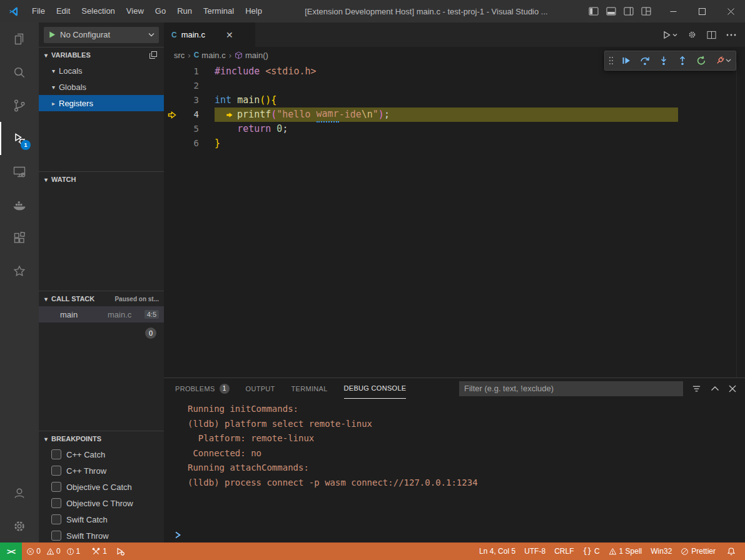  I want to click on cursor-position: Ln 4, Col 5, so click(497, 551).